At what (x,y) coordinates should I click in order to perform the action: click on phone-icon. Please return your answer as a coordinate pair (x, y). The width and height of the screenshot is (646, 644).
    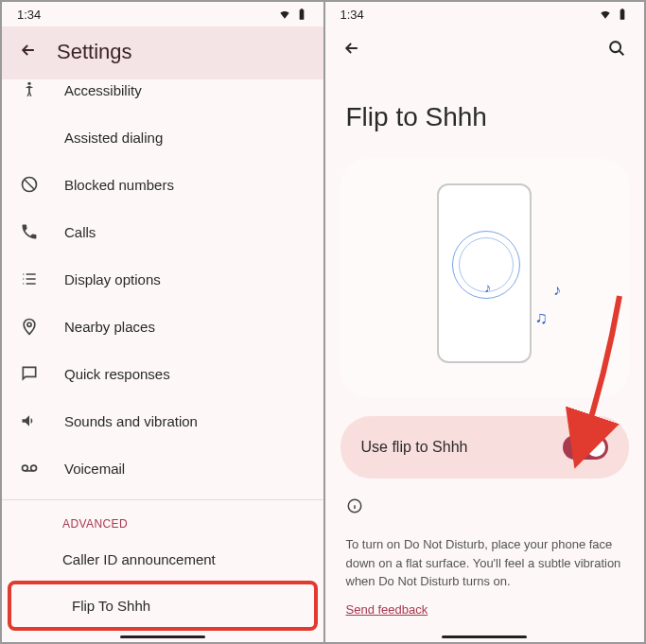
    Looking at the image, I should click on (29, 232).